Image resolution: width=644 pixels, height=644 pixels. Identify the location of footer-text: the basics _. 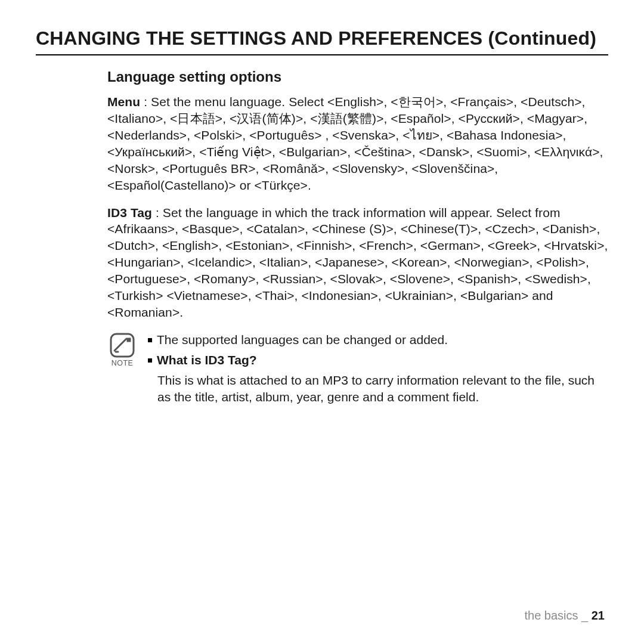
(558, 615).